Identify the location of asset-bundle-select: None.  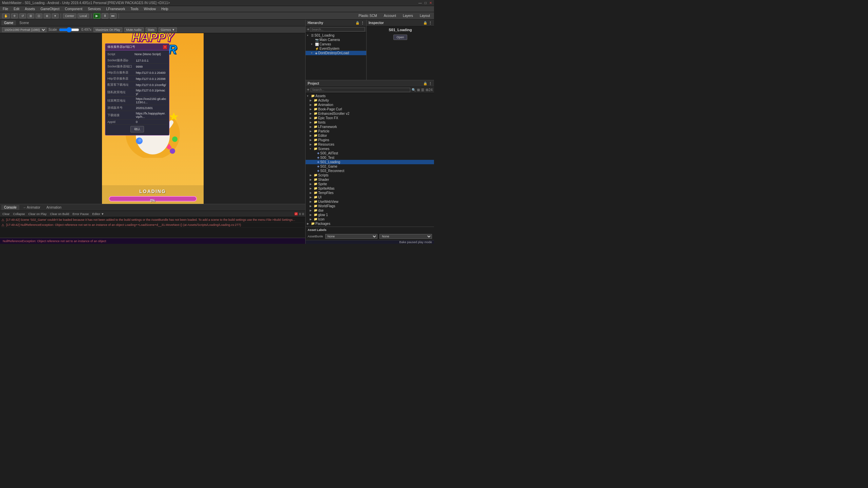
(352, 236).